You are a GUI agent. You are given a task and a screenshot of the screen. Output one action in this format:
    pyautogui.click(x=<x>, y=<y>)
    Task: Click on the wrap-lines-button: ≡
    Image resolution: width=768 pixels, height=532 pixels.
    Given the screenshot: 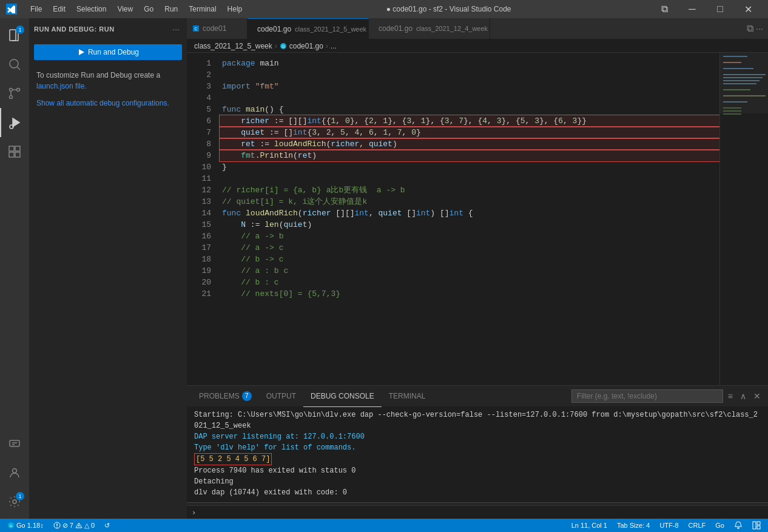 What is the action you would take?
    pyautogui.click(x=730, y=396)
    